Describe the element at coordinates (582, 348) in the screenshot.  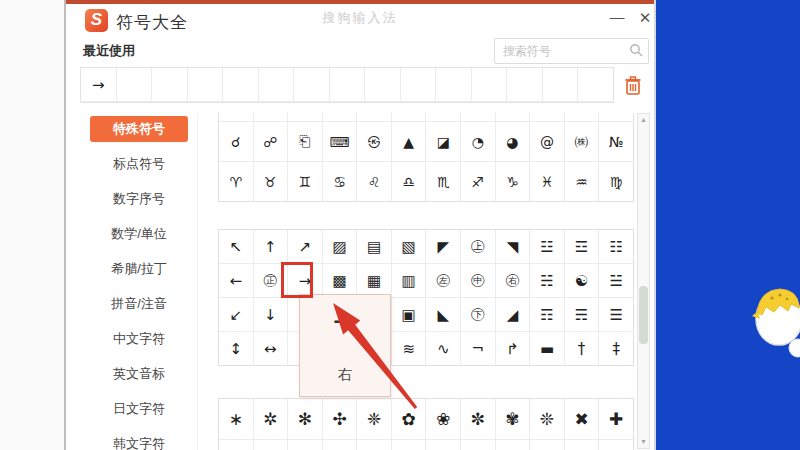
I see `symbol-cell: †` at that location.